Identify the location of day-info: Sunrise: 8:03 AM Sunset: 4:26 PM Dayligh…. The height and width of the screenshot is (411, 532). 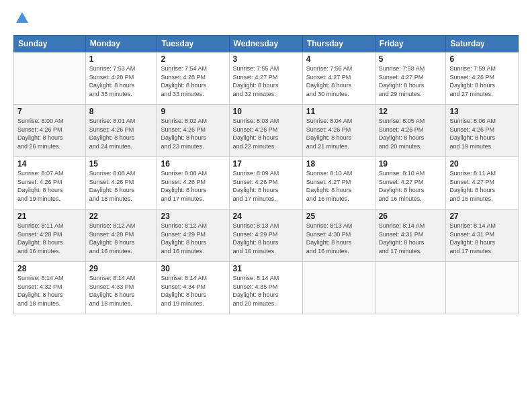
(266, 134).